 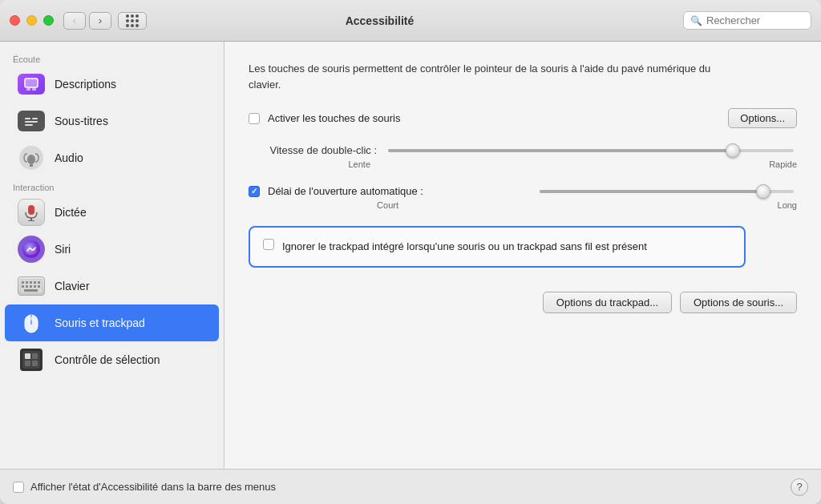 What do you see at coordinates (269, 244) in the screenshot?
I see `ignore-checkbox` at bounding box center [269, 244].